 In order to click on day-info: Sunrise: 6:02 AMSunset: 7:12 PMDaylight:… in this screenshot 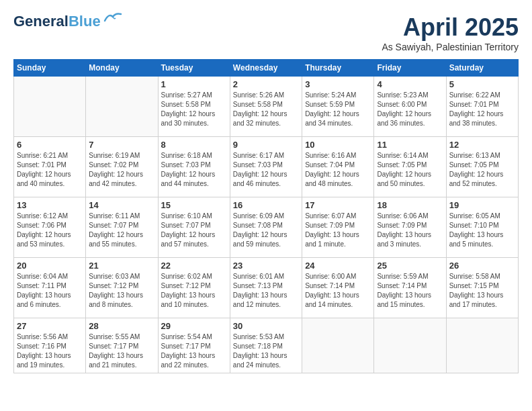, I will do `click(194, 291)`.